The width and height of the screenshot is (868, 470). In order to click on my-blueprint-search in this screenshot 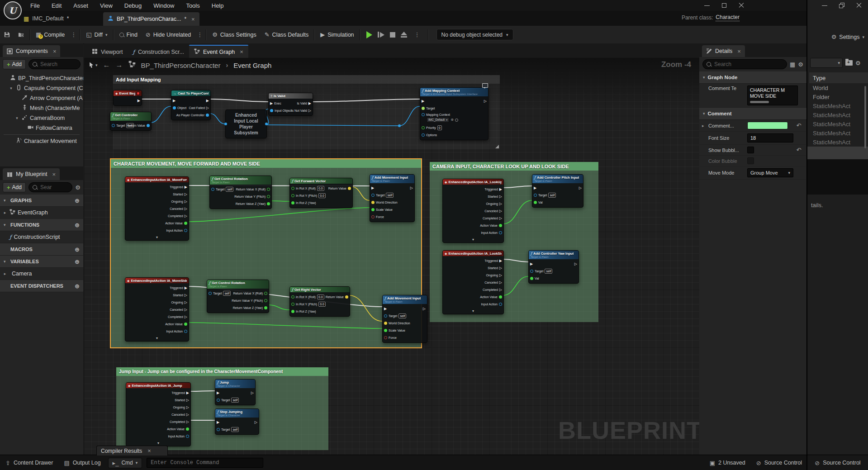, I will do `click(51, 187)`.